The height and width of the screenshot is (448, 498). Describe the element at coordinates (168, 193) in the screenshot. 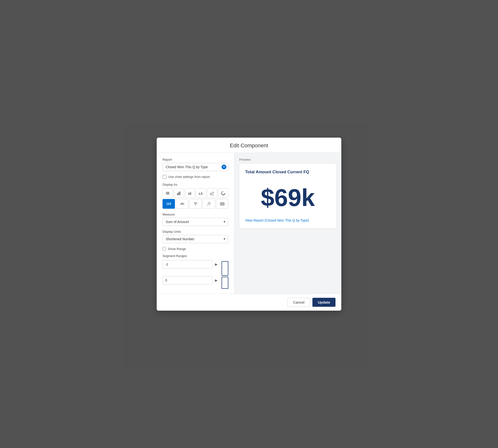

I see `list-icon` at that location.